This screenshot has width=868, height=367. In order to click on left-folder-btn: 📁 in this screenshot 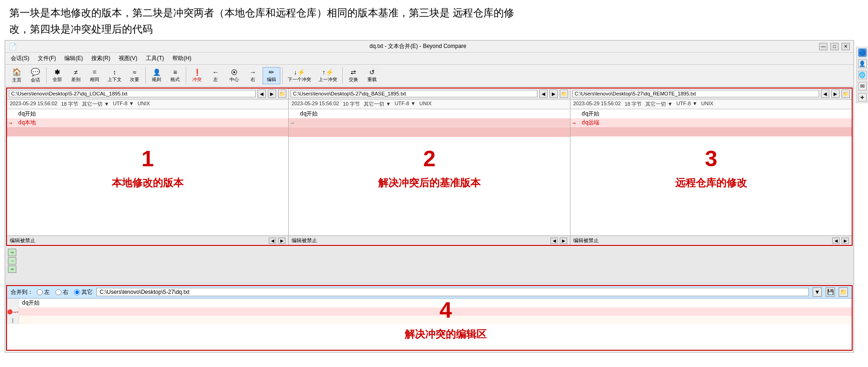, I will do `click(282, 94)`.